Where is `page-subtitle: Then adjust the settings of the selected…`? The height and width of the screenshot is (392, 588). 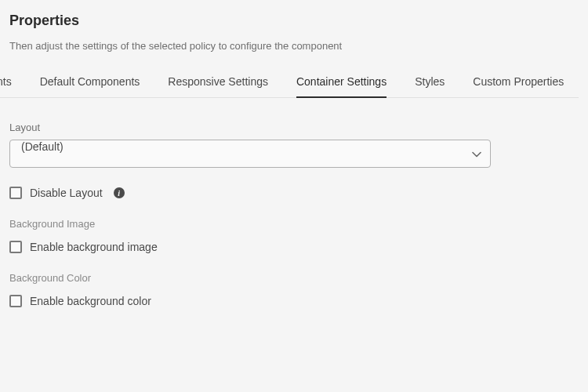 page-subtitle: Then adjust the settings of the selected… is located at coordinates (294, 45).